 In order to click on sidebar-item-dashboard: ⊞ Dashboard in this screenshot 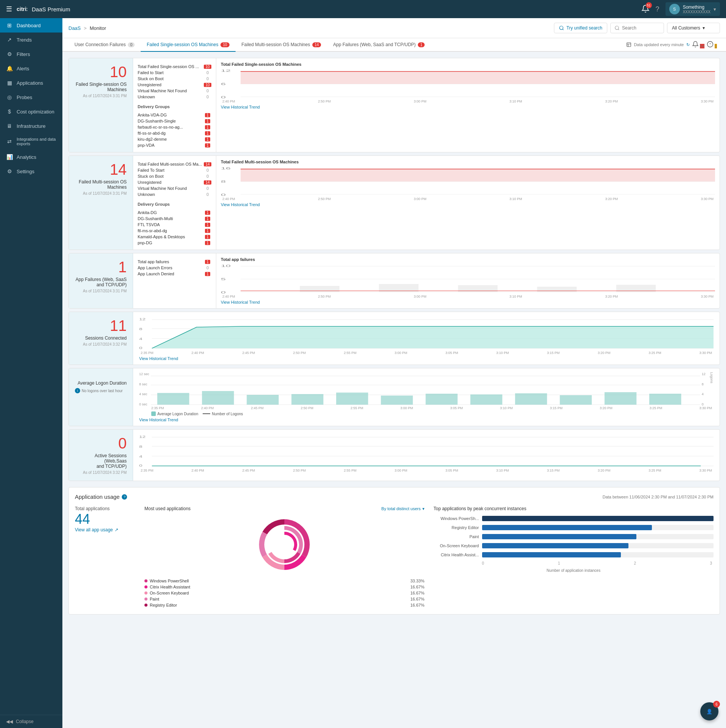, I will do `click(31, 25)`.